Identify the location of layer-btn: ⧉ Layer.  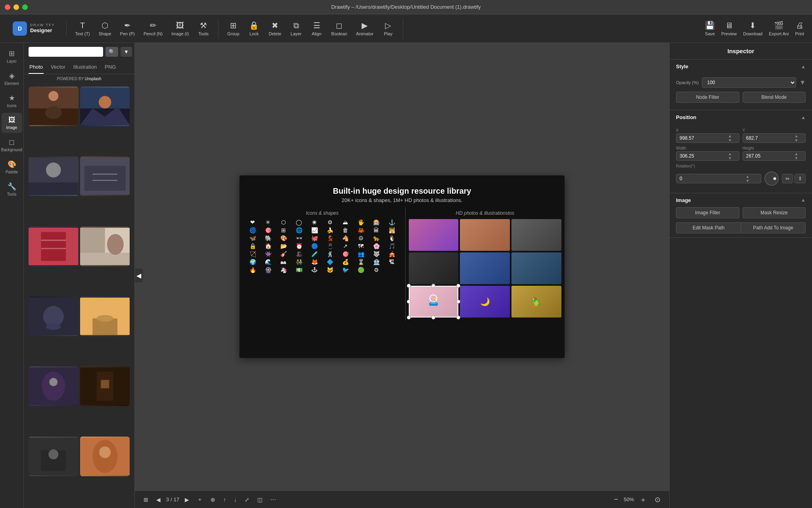
(296, 29).